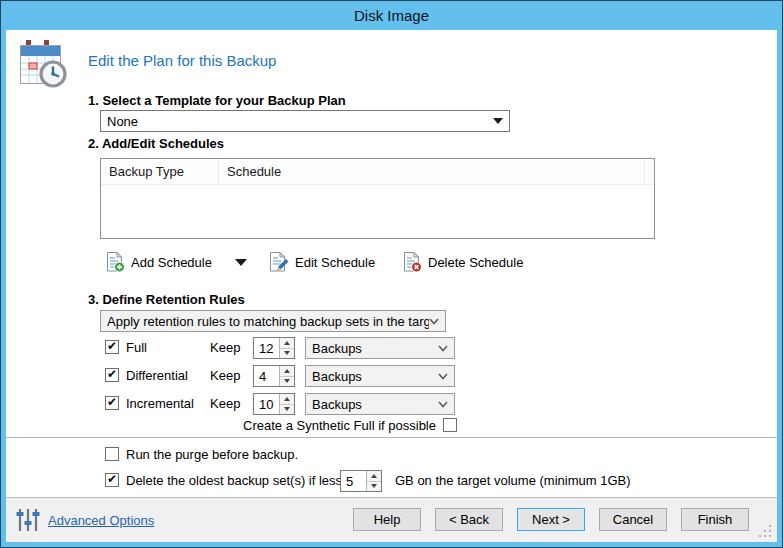 This screenshot has height=548, width=783. What do you see at coordinates (551, 520) in the screenshot?
I see `next-button: Next >` at bounding box center [551, 520].